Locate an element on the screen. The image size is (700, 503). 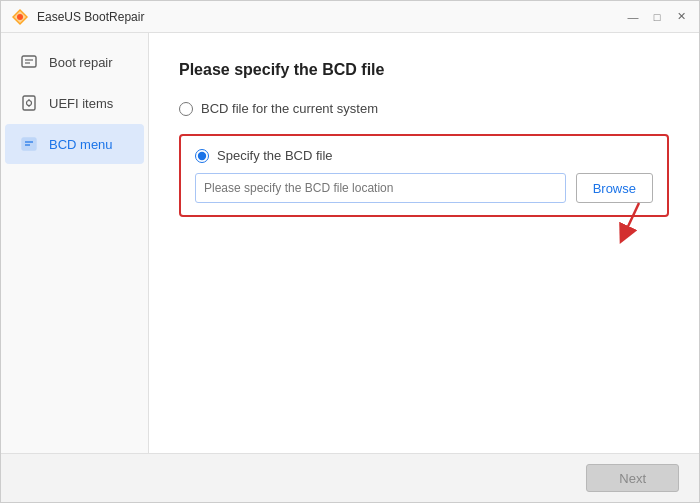
radio-specify-bcd-input is located at coordinates (202, 156).